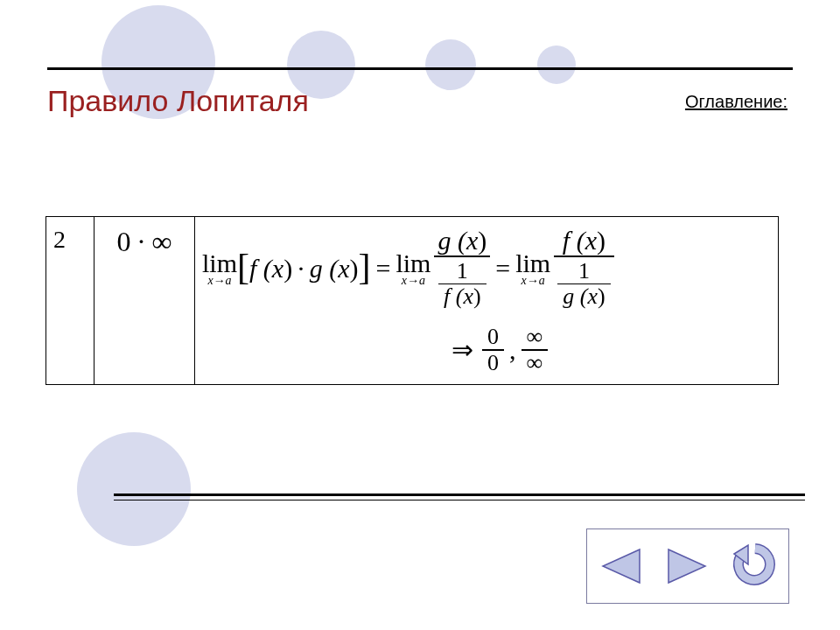 The width and height of the screenshot is (840, 630). I want to click on equals-2: =, so click(502, 269).